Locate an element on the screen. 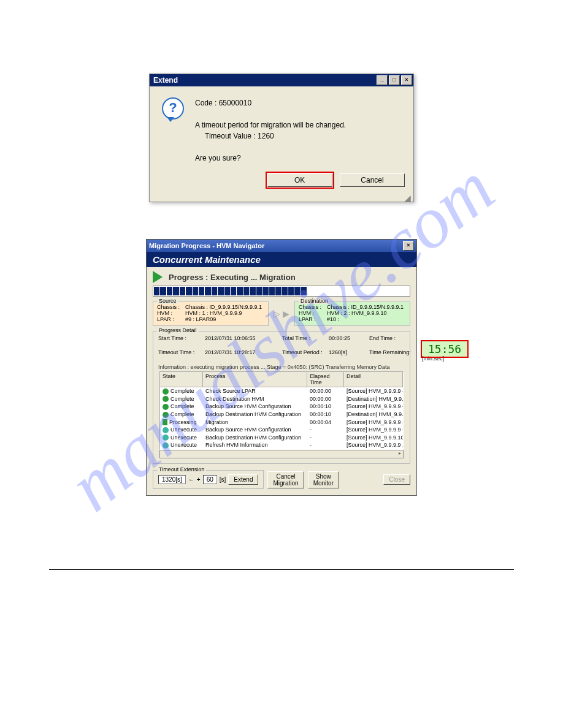  table-row: UnexecuteBackup Destination HVM Configur… is located at coordinates (282, 438).